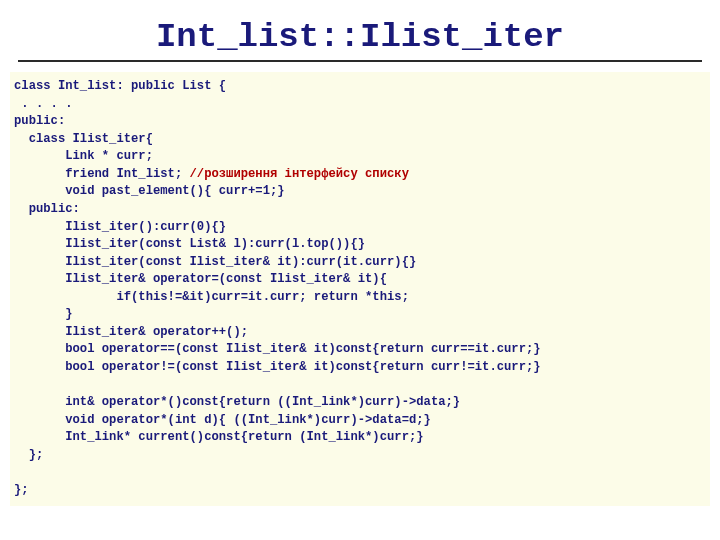  I want to click on code-line: Ilist_iter& operator++();, so click(131, 332).